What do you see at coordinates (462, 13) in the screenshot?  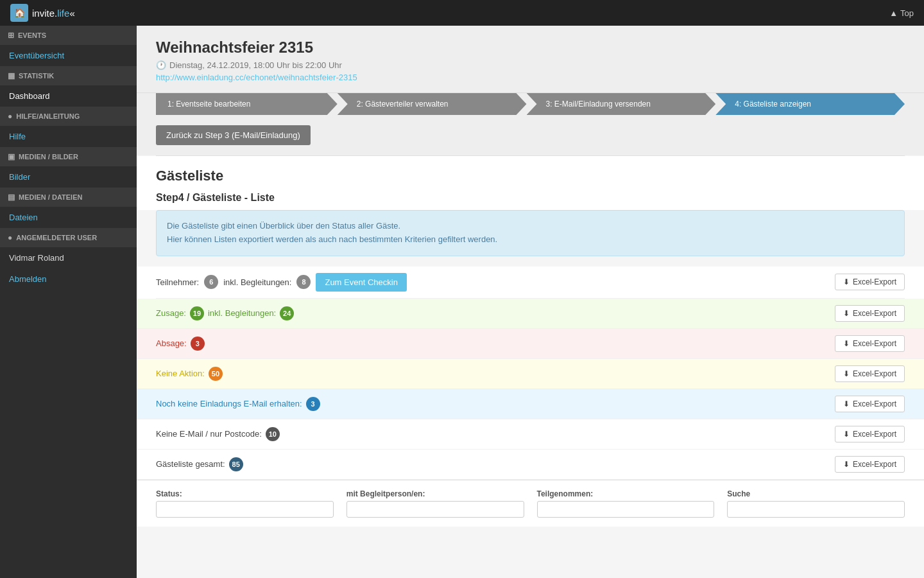 I see `topbar: 🏠 invite.life« ▲ Top` at bounding box center [462, 13].